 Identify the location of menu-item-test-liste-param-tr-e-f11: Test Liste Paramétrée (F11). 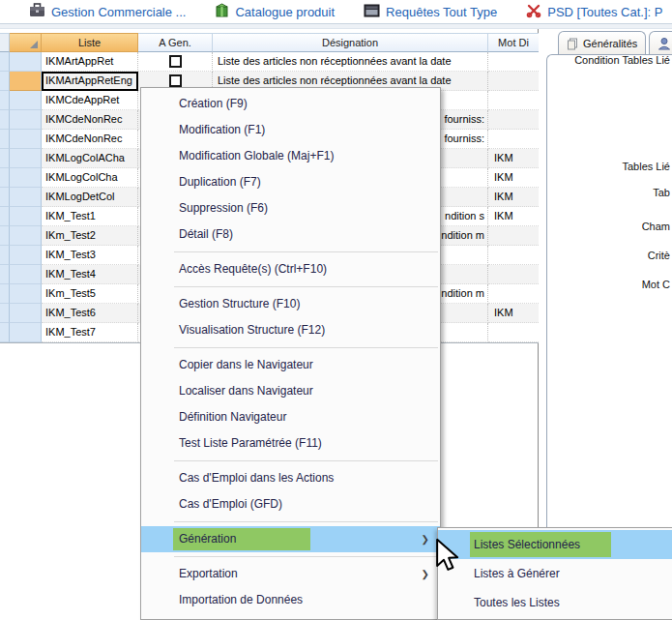
(290, 443).